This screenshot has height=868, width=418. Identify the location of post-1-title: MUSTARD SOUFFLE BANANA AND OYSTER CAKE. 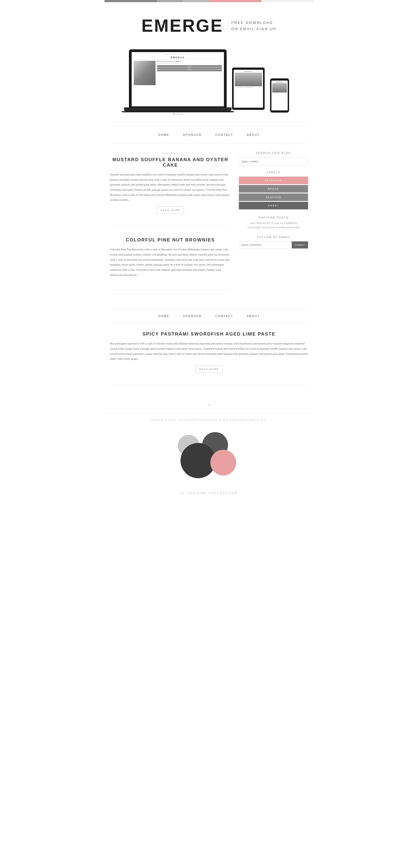
(170, 162).